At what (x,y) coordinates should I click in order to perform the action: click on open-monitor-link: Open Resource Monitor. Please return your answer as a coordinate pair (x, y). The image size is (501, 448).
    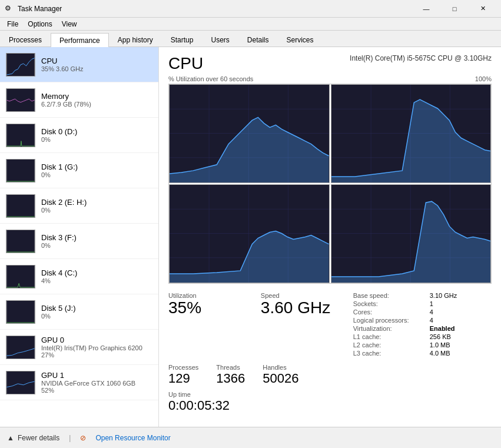
    Looking at the image, I should click on (133, 438).